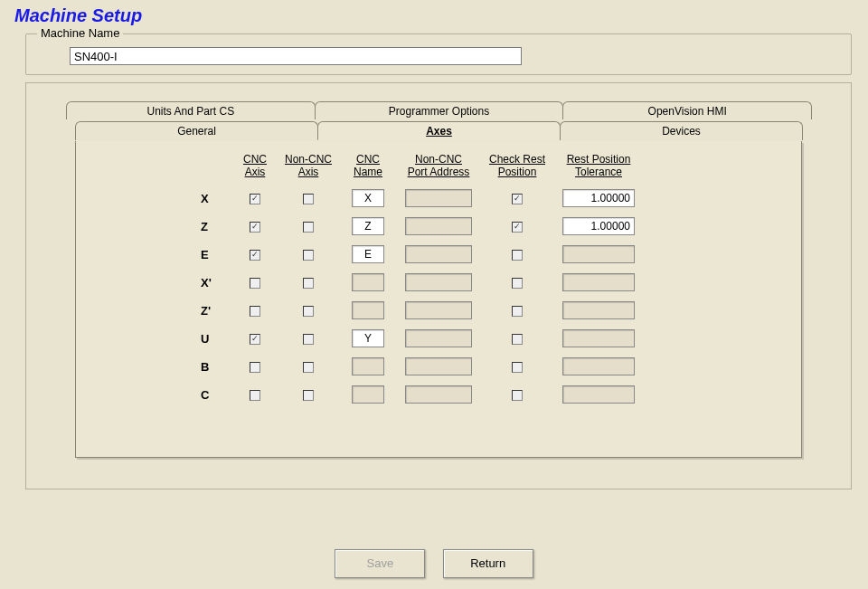 Image resolution: width=868 pixels, height=589 pixels. Describe the element at coordinates (215, 311) in the screenshot. I see `axis-label: Z'` at that location.